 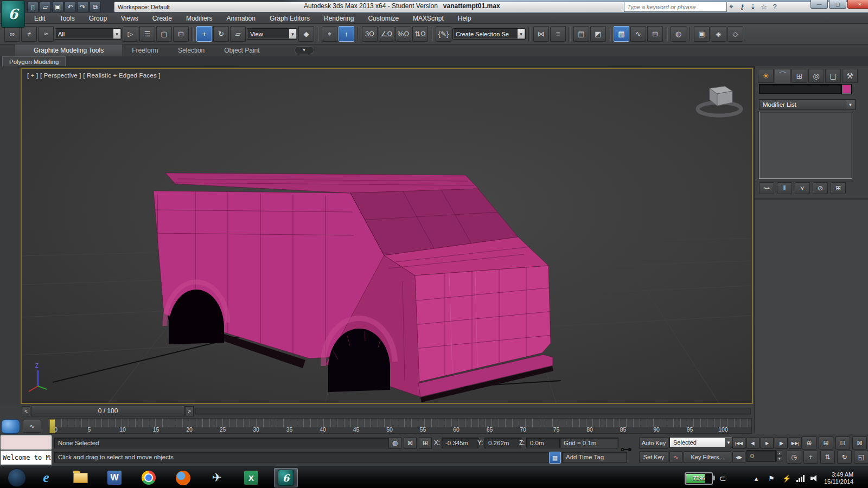 I want to click on mirror-icon: ⋈, so click(x=541, y=34).